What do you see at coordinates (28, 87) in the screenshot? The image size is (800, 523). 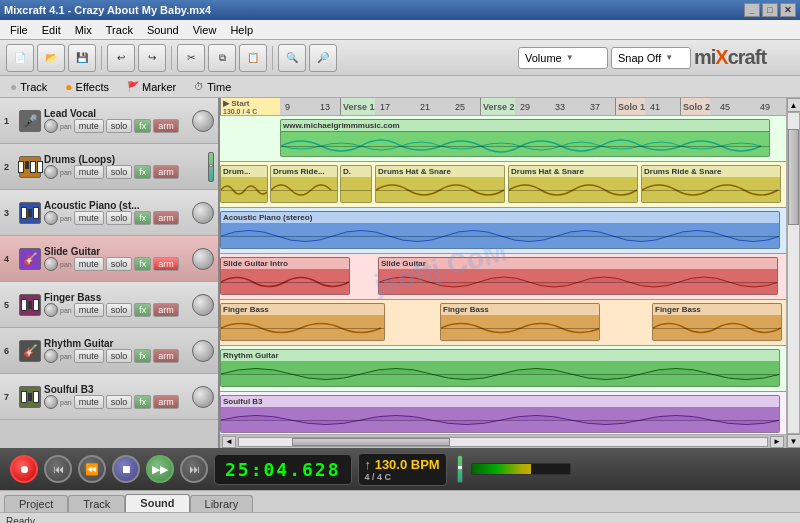 I see `tab-track: ● Track` at bounding box center [28, 87].